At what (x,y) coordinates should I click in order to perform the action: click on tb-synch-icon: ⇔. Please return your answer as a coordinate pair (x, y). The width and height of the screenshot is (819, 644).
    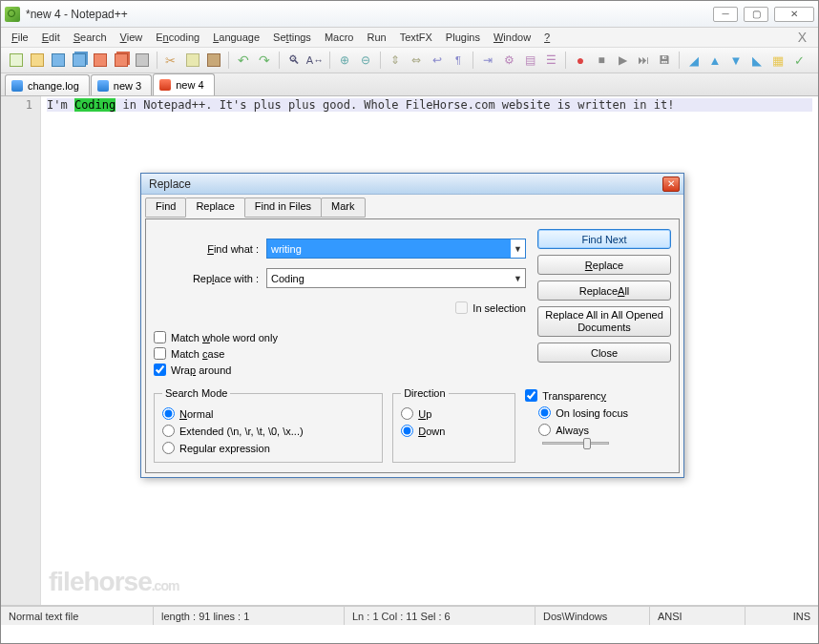
    Looking at the image, I should click on (416, 60).